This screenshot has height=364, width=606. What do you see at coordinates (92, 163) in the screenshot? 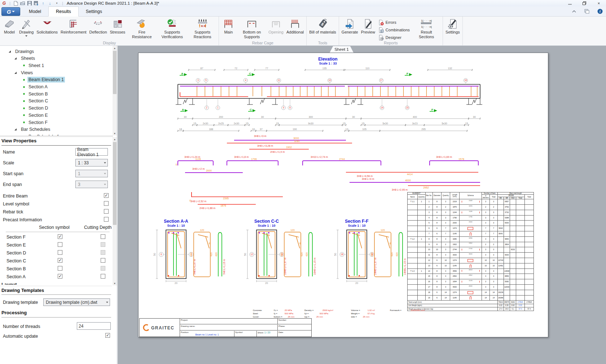
I see `scale-select: 1 : 33` at bounding box center [92, 163].